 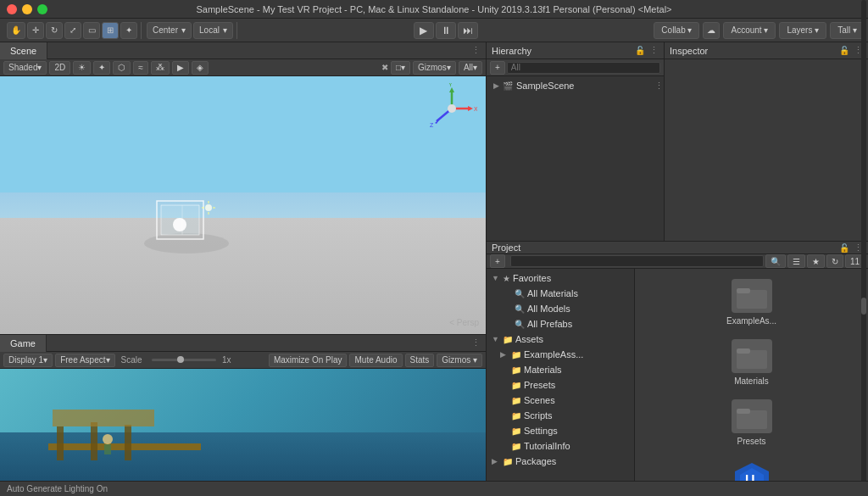 I want to click on lighting-toggle: ☀, so click(x=81, y=68).